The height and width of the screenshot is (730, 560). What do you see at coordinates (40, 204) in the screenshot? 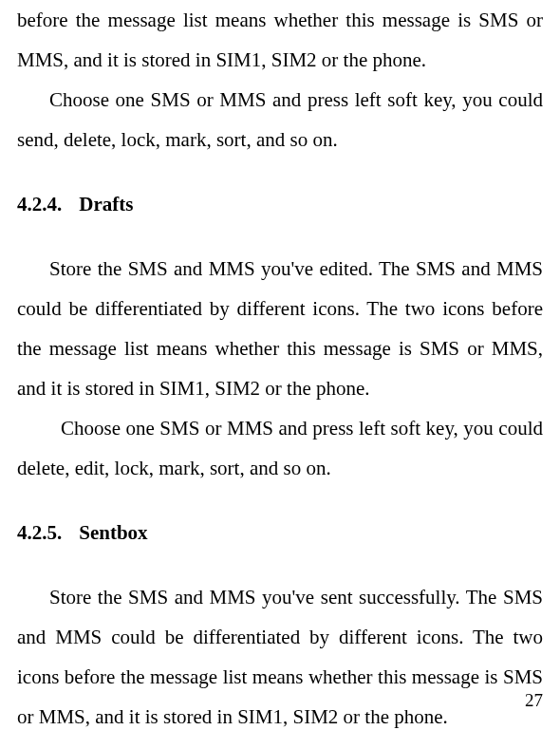
I see `heading-number: 4.2.4.` at bounding box center [40, 204].